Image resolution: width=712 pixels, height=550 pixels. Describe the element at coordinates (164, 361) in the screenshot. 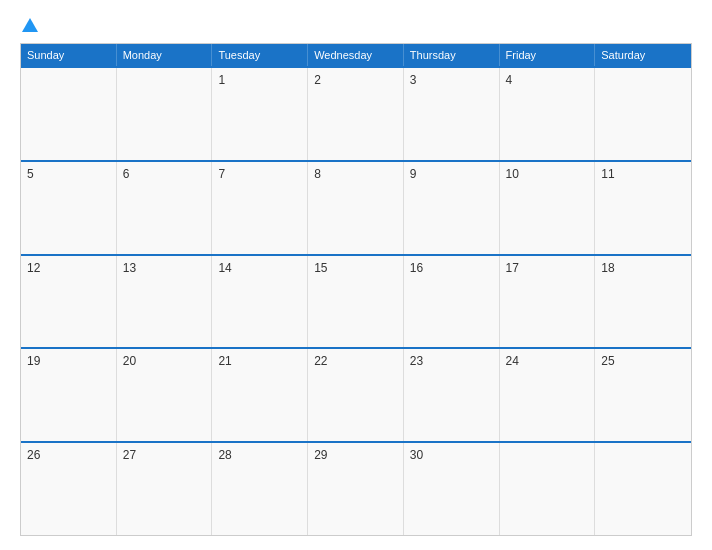

I see `day-number: 20` at that location.